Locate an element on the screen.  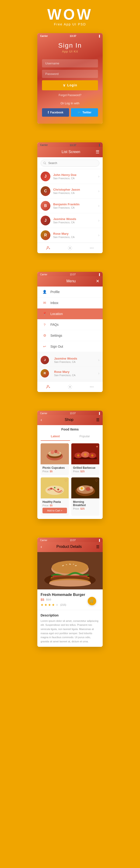
twitter-icon: 🐦 is located at coordinates (79, 113).